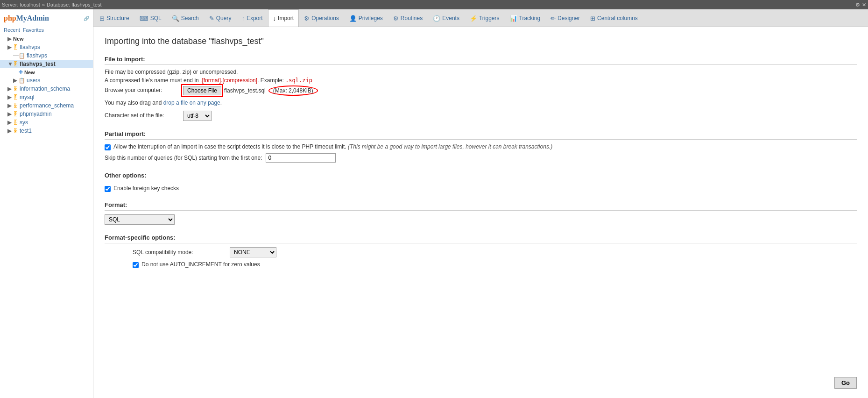  Describe the element at coordinates (114, 18) in the screenshot. I see `tab-structure: ⊞ Structure` at that location.